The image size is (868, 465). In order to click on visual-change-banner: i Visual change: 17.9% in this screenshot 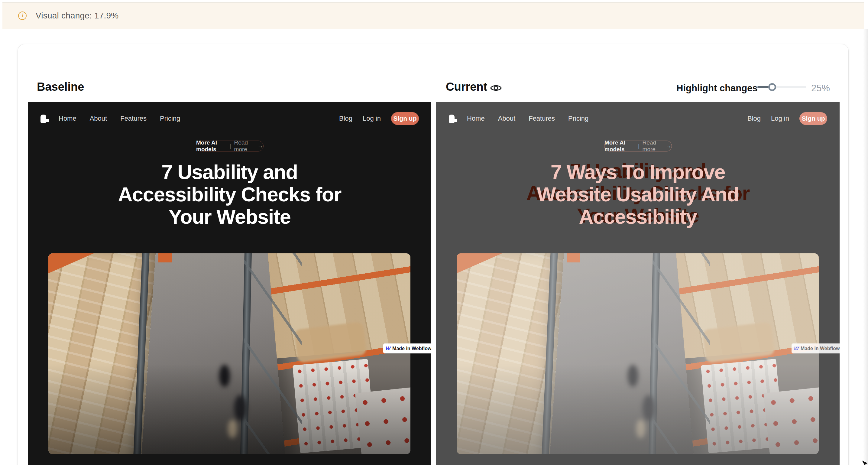, I will do `click(433, 16)`.